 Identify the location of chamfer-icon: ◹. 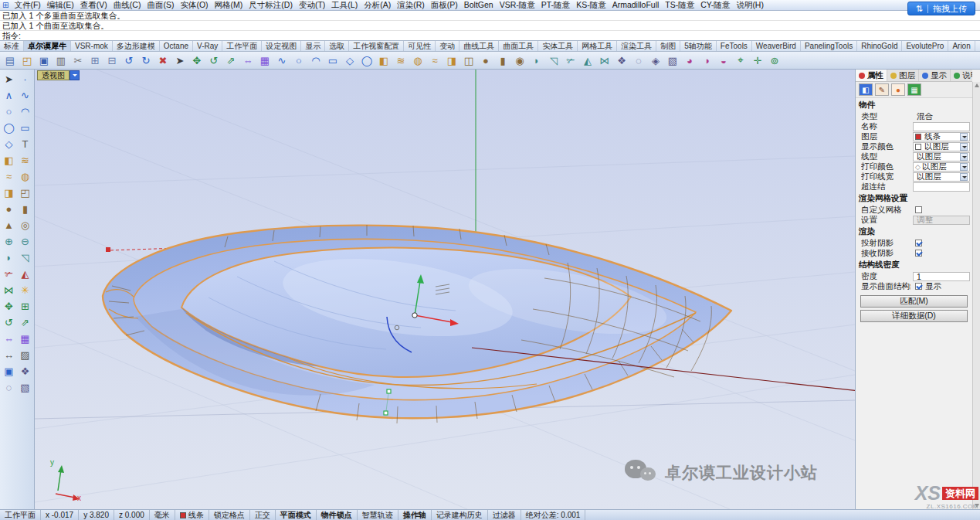
(25, 258).